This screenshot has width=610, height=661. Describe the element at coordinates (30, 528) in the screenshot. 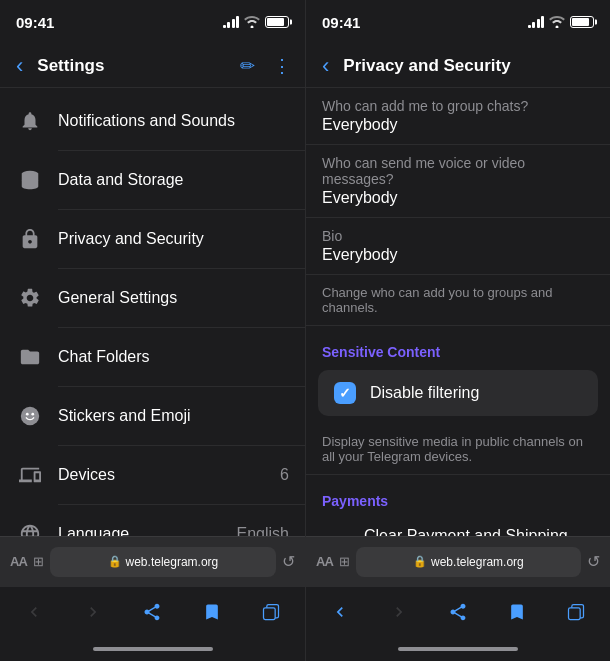

I see `language-icon` at that location.